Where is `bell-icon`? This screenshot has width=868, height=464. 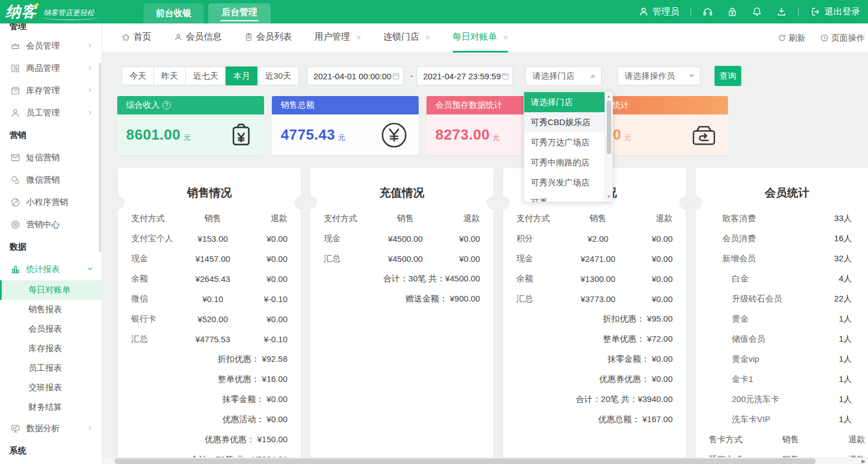
bell-icon is located at coordinates (757, 12).